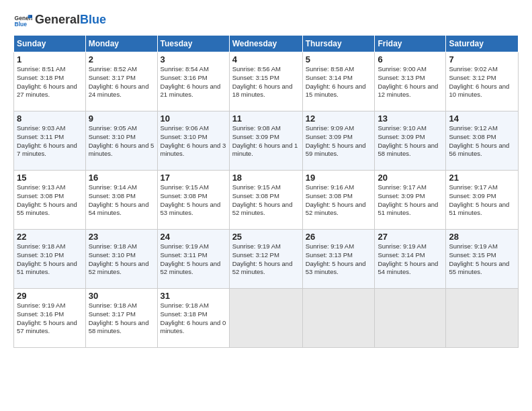  I want to click on weekday-header-monday: Monday, so click(121, 44).